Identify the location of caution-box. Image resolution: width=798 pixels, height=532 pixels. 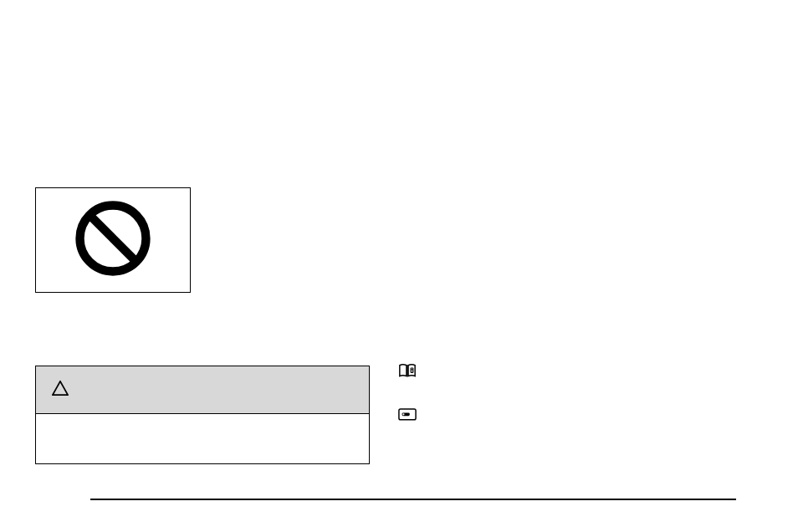
(202, 415).